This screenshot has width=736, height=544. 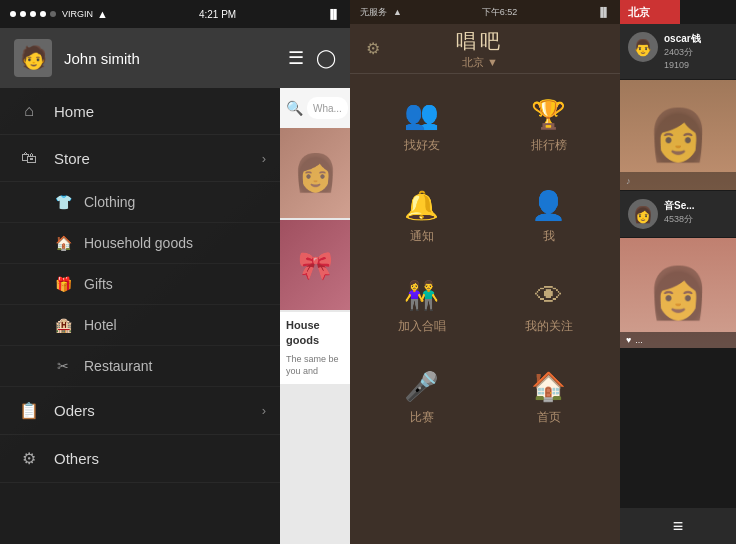 I want to click on sidebar-user-card-2: 👩 音Se... 4538分, so click(x=678, y=214).